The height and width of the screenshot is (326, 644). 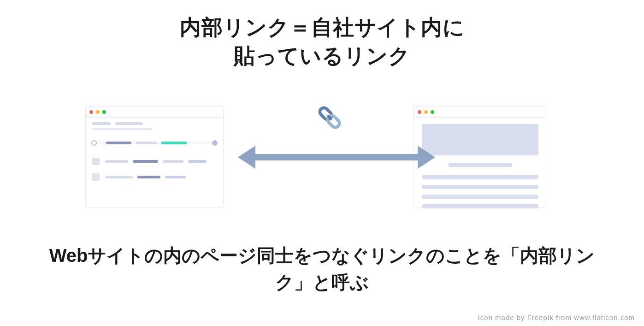 I want to click on page-subtitle: Webサイトの内のページ同士をつなぐリンクのことを「内部リンク」と呼ぶ, so click(x=322, y=269).